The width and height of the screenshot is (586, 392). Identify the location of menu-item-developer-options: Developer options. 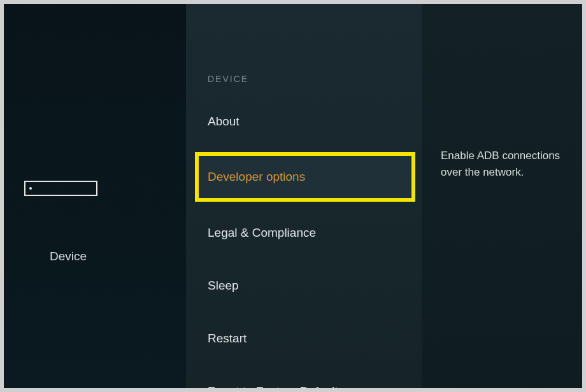
(305, 177).